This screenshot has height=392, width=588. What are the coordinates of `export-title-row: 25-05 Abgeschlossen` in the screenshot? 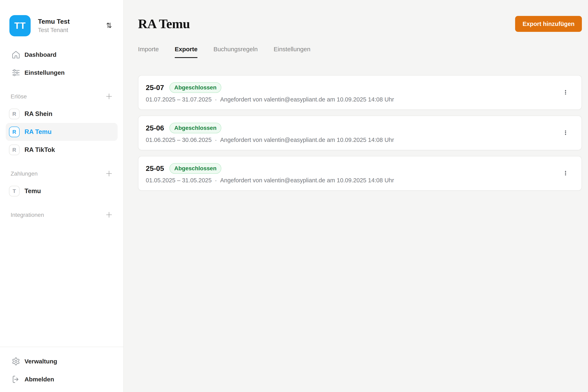 It's located at (270, 168).